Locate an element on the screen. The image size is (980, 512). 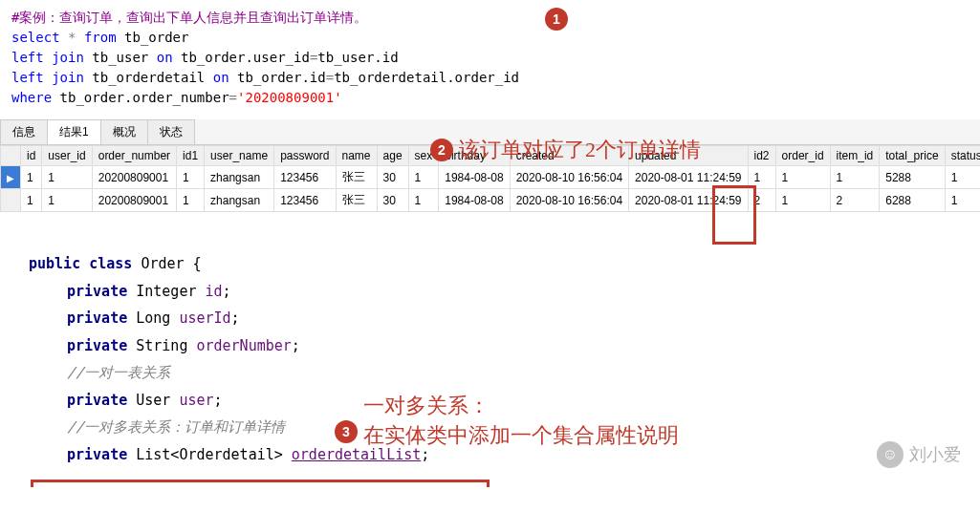
col-id: id is located at coordinates (32, 157).